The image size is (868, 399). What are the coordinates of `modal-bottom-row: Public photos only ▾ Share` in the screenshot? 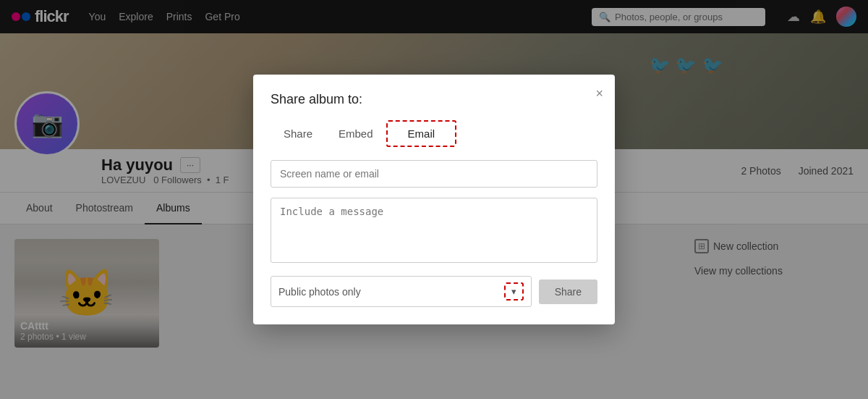 It's located at (434, 291).